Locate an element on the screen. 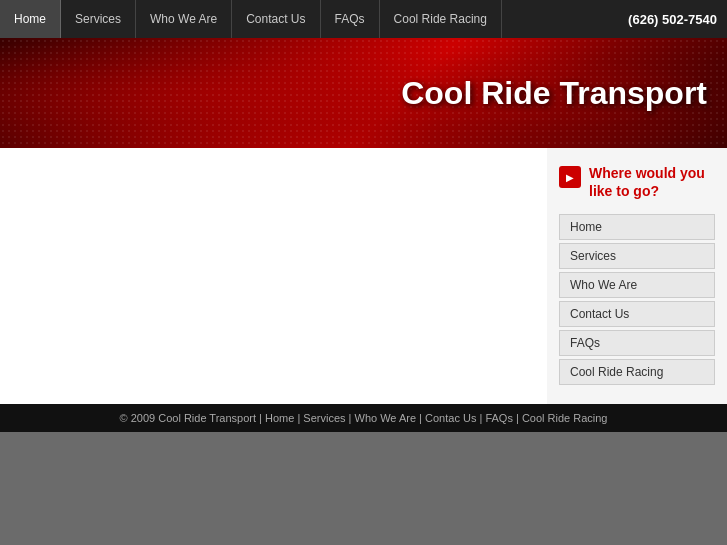 The height and width of the screenshot is (545, 727). nav-item-faqs: FAQs is located at coordinates (350, 19).